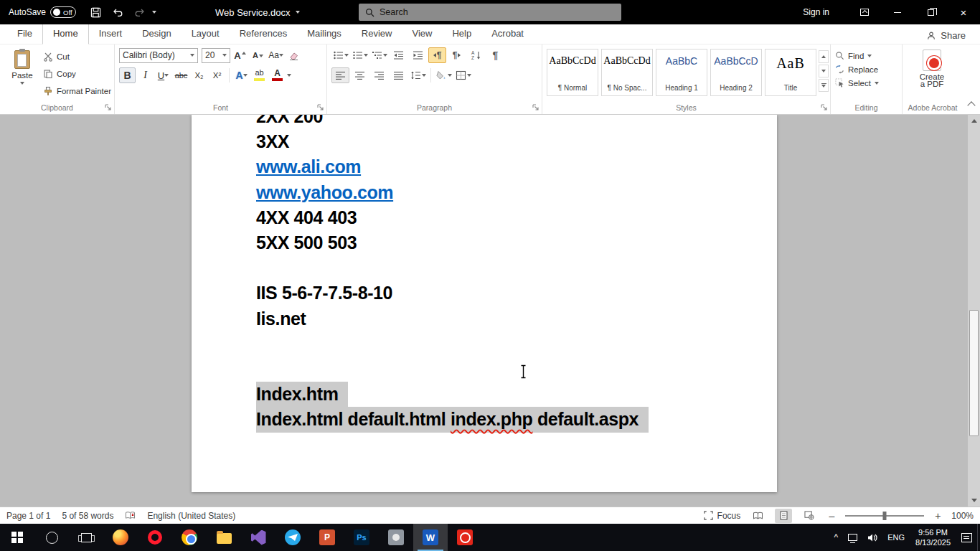 The height and width of the screenshot is (551, 980). Describe the element at coordinates (377, 34) in the screenshot. I see `tab-review: Review` at that location.